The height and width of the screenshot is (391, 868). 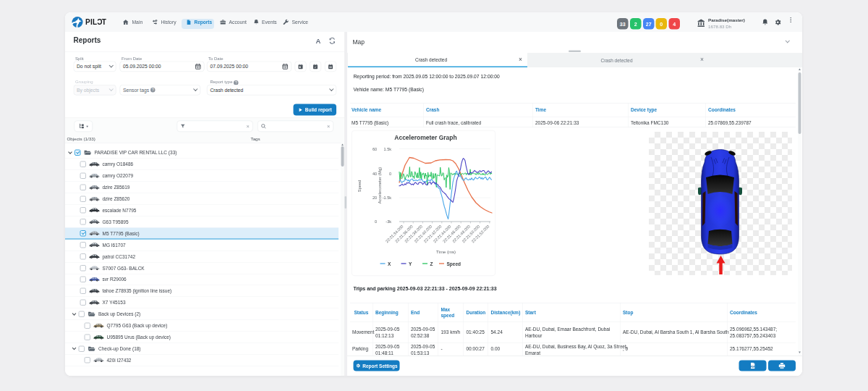 I want to click on svg-text: 1.5k, so click(x=388, y=149).